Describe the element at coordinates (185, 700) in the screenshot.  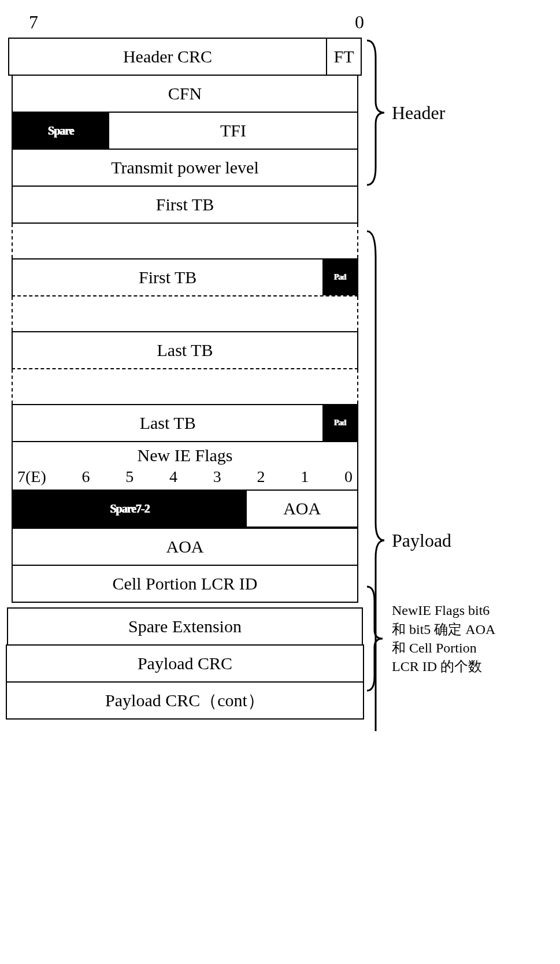
I see `field-payload-crc-cont: Payload CRC（cont）` at that location.